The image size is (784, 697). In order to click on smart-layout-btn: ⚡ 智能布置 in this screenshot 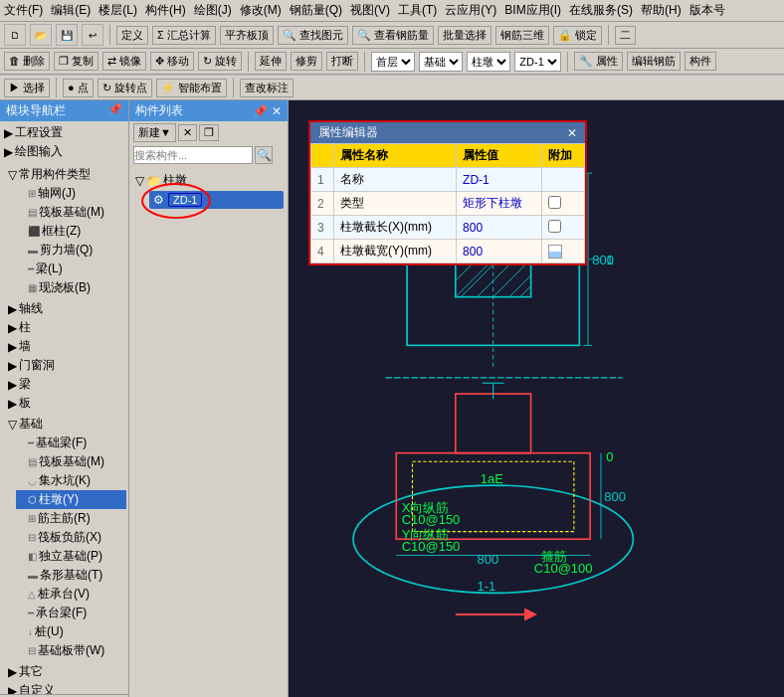, I will do `click(191, 87)`.